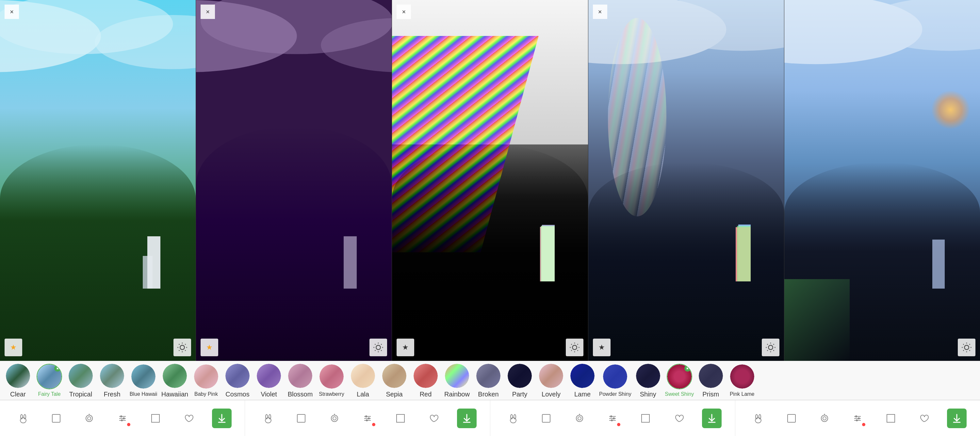  I want to click on filter-label-pinklame: Pink Lame, so click(742, 394).